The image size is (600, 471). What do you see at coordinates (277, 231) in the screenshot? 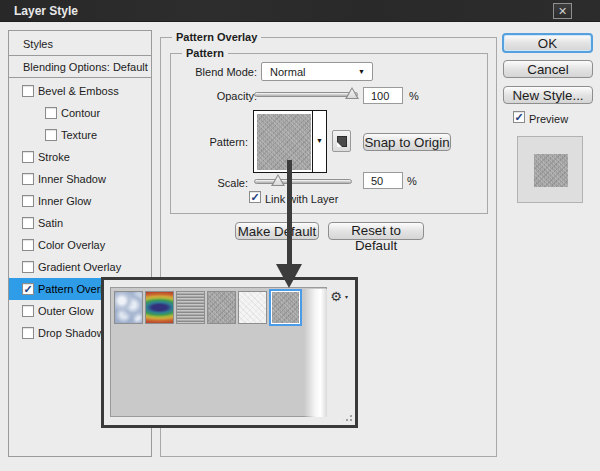
I see `make-default-button: Make Default` at bounding box center [277, 231].